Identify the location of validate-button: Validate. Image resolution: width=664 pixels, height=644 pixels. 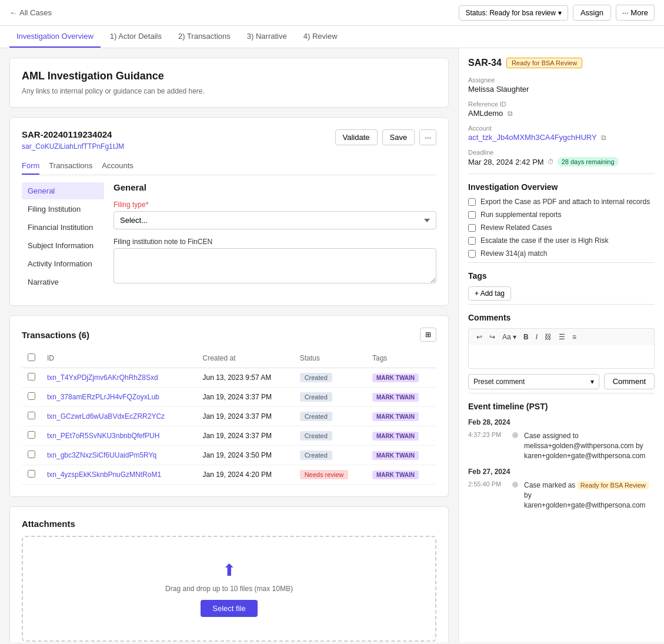
(356, 138).